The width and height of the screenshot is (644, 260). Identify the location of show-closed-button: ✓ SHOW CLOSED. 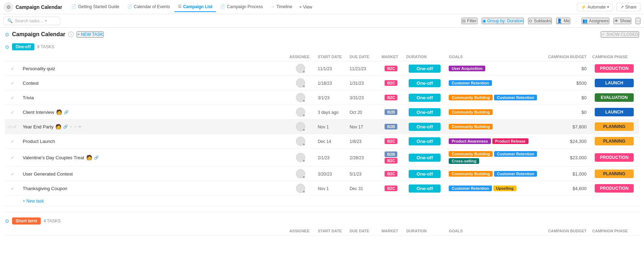
(620, 34).